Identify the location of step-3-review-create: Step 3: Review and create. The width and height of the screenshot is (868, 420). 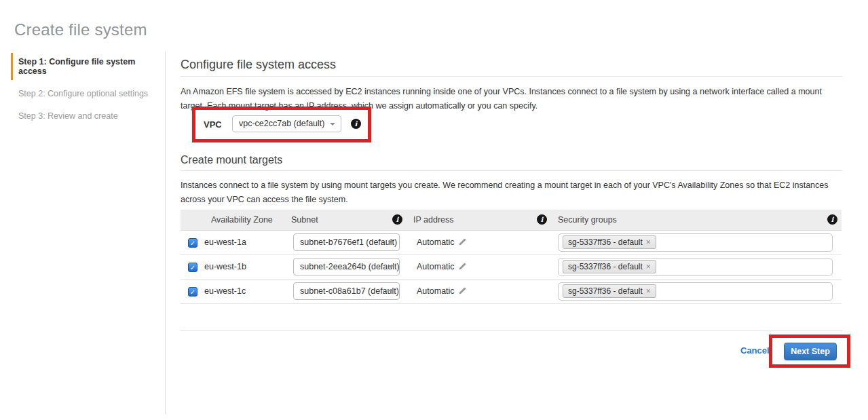
(86, 116).